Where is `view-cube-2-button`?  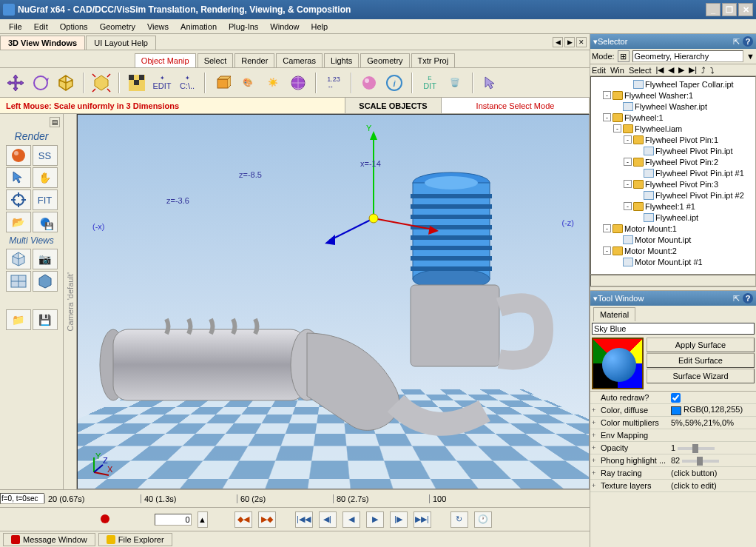 view-cube-2-button is located at coordinates (45, 281).